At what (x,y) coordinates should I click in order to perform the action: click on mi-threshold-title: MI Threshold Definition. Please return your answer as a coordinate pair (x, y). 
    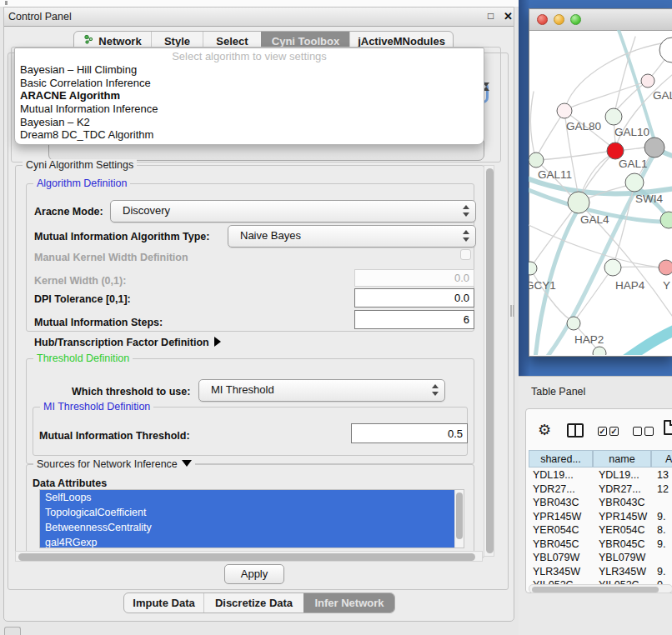
    Looking at the image, I should click on (97, 407).